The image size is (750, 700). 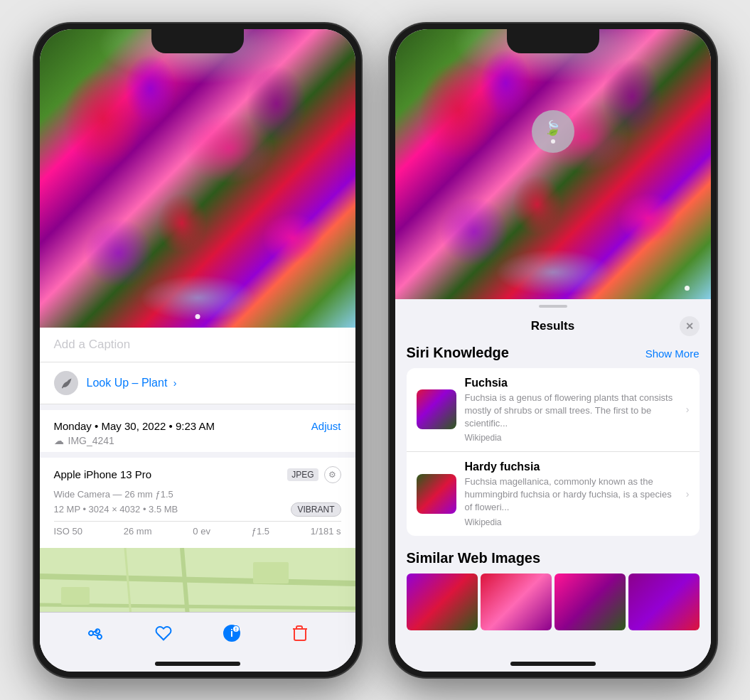 I want to click on fuchsia-description: Fuchsia is a genus of flowering plants t…, so click(x=572, y=411).